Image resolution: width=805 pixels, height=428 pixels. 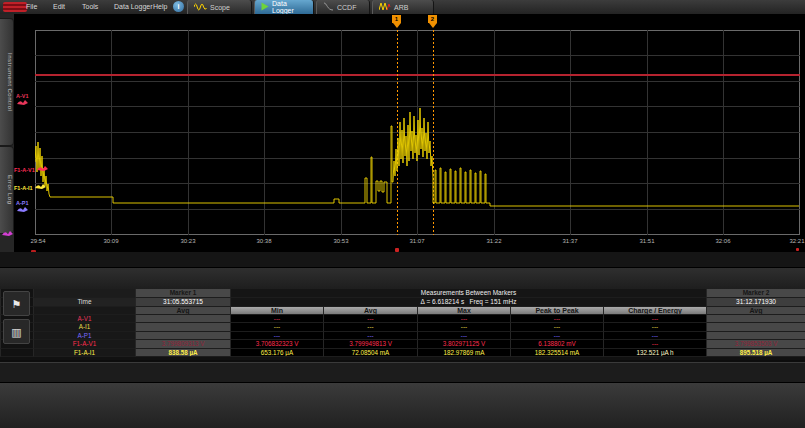 I want to click on table-row-f1-a-i1: F1-A-I1 838.58 µA 653.176 µA 72.08504 mA…, so click(x=402, y=353).